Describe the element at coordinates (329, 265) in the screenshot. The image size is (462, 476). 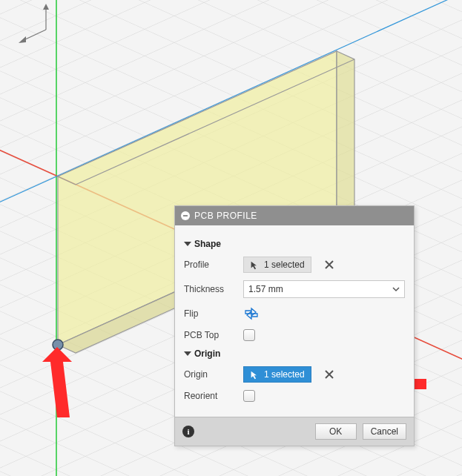
I see `profile-clear-button` at that location.